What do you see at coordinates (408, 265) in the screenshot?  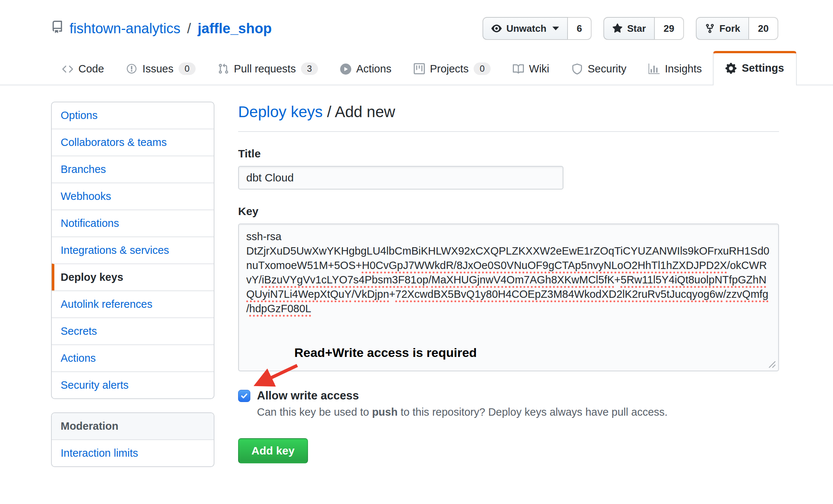 I see `key-misspelled-segment: H0CvGpJ7WWkdR` at bounding box center [408, 265].